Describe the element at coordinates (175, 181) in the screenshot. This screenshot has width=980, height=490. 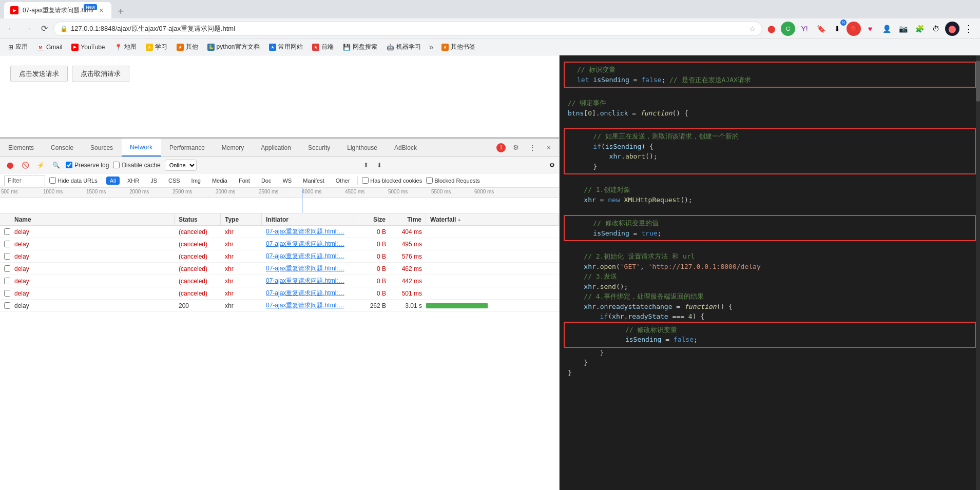
I see `filter-tag-css: CSS` at that location.